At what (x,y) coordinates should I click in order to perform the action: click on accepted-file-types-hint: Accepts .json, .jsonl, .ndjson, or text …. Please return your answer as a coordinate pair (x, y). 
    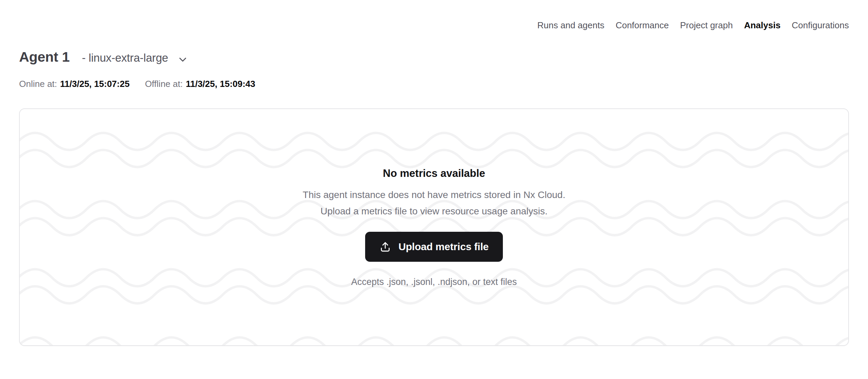
    Looking at the image, I should click on (434, 282).